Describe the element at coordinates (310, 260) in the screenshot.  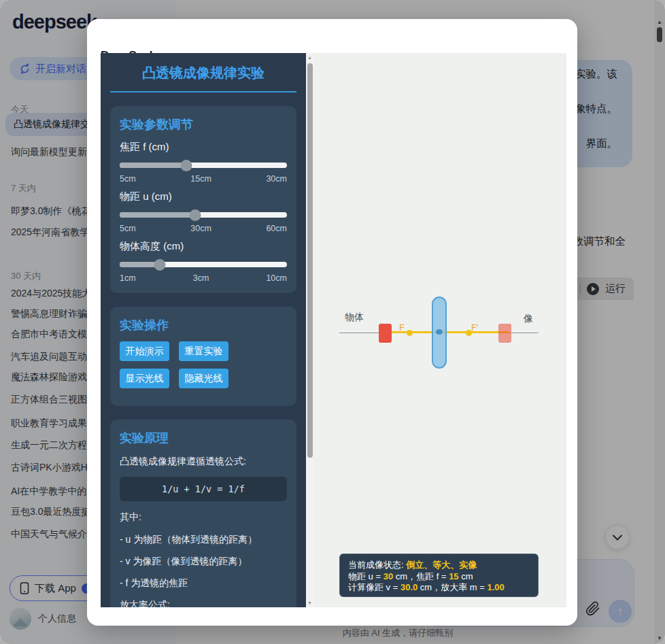
I see `panel-scrollbar-thumb` at that location.